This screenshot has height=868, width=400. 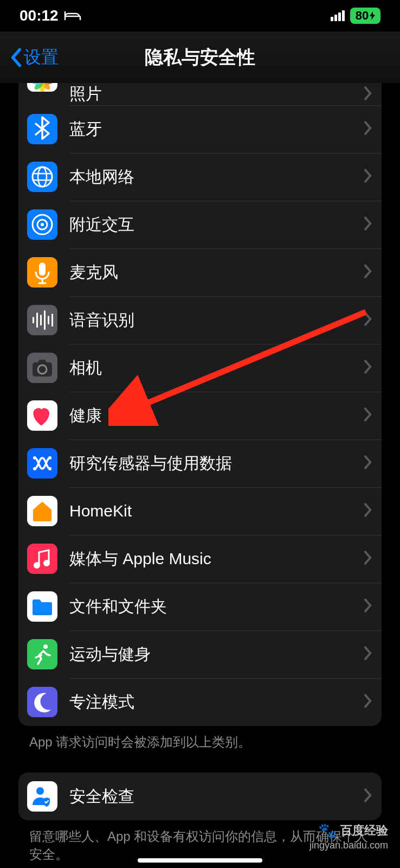 I want to click on back-button: 设置, so click(x=34, y=58).